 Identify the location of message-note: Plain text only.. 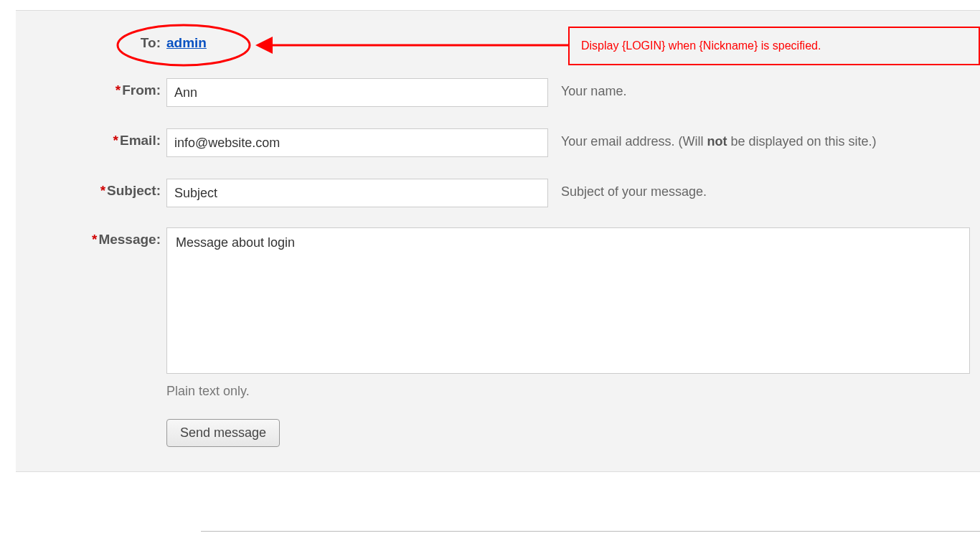
(498, 392).